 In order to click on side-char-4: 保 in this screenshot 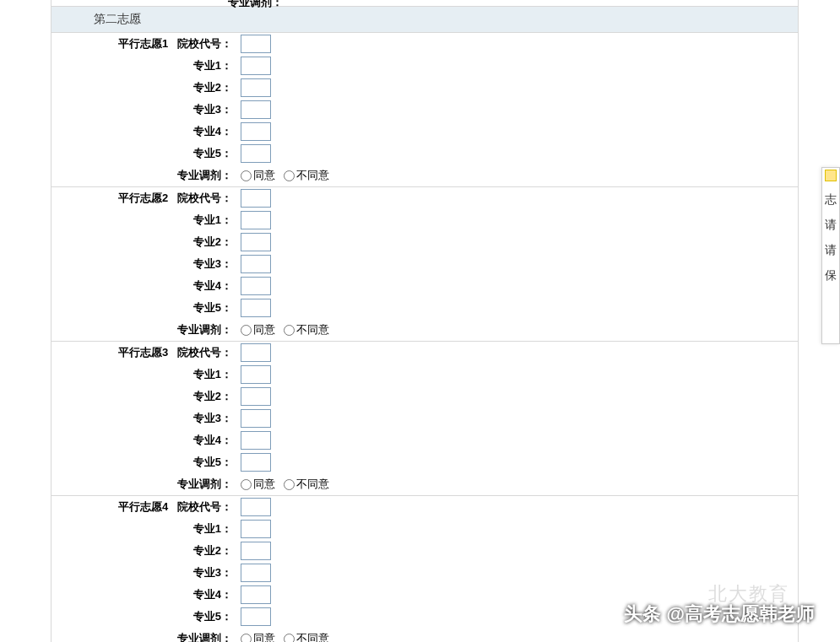, I will do `click(831, 275)`.